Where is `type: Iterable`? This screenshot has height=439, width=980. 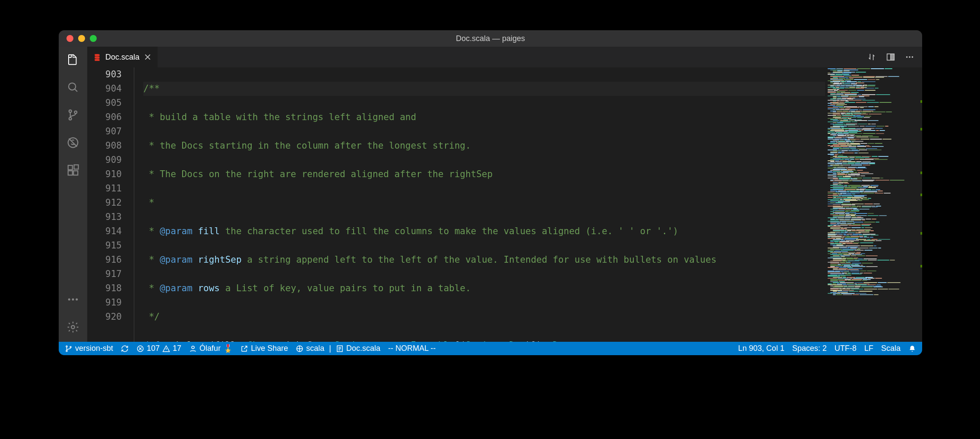 type: Iterable is located at coordinates (433, 340).